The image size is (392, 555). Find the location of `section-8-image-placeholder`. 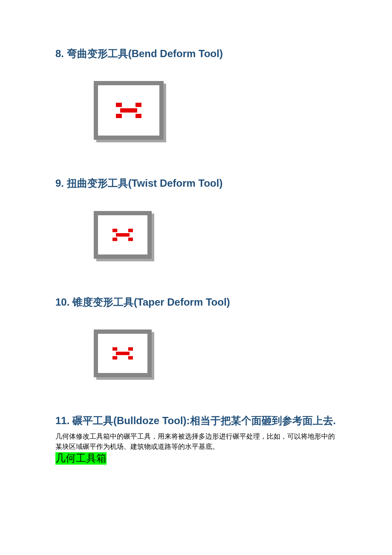

section-8-image-placeholder is located at coordinates (215, 110).